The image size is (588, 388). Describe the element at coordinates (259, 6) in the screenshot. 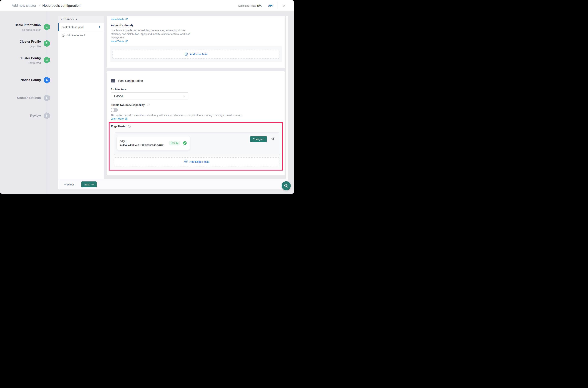

I see `estimated-rate-value: N/A` at that location.